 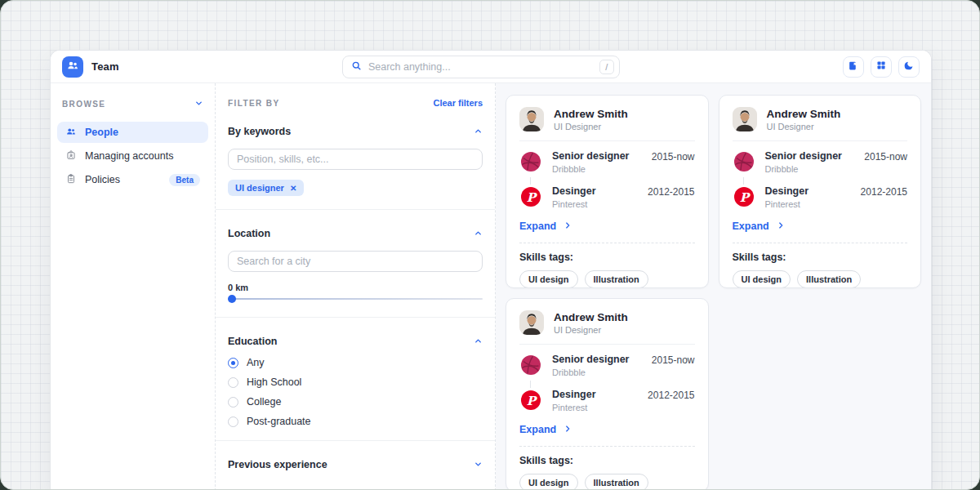 I want to click on radio-high-school: High School, so click(x=355, y=382).